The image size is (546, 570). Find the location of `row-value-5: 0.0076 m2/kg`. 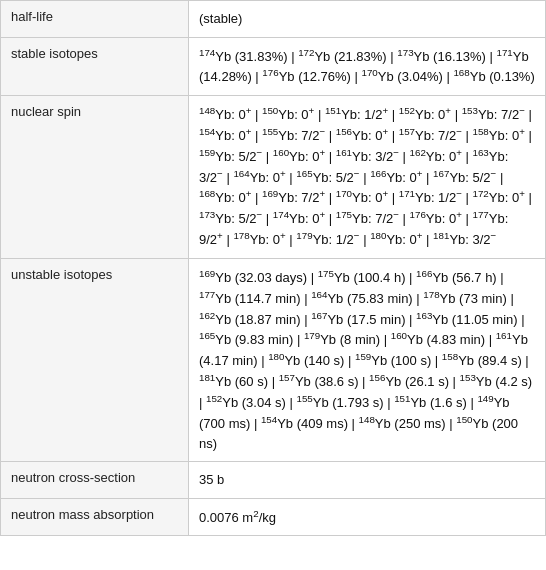

row-value-5: 0.0076 m2/kg is located at coordinates (368, 517).